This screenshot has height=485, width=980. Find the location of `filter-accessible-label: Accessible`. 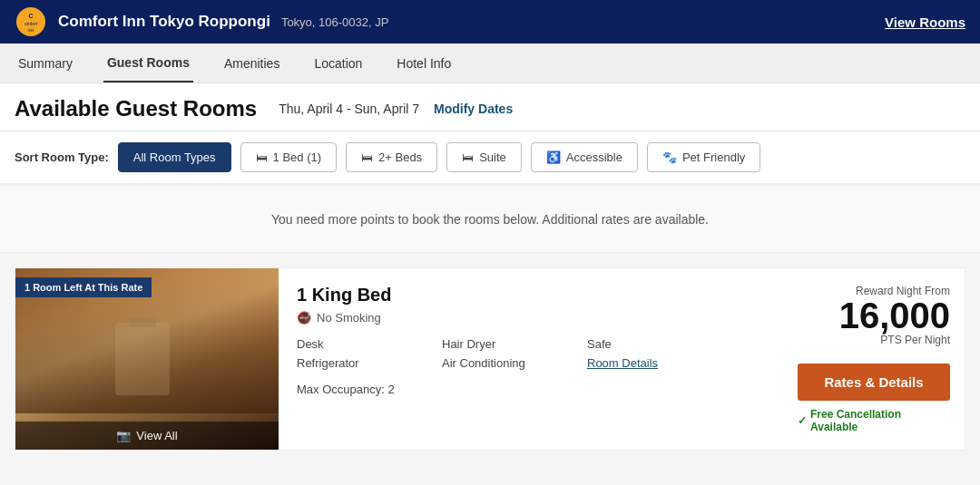

filter-accessible-label: Accessible is located at coordinates (594, 158).